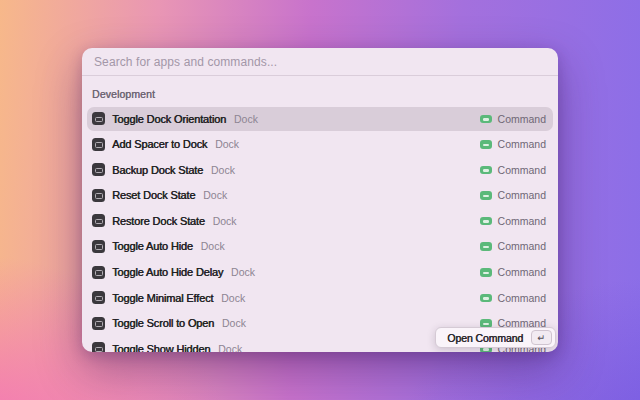 Image resolution: width=640 pixels, height=400 pixels. I want to click on list-item-title: Toggle Auto Hide, so click(152, 246).